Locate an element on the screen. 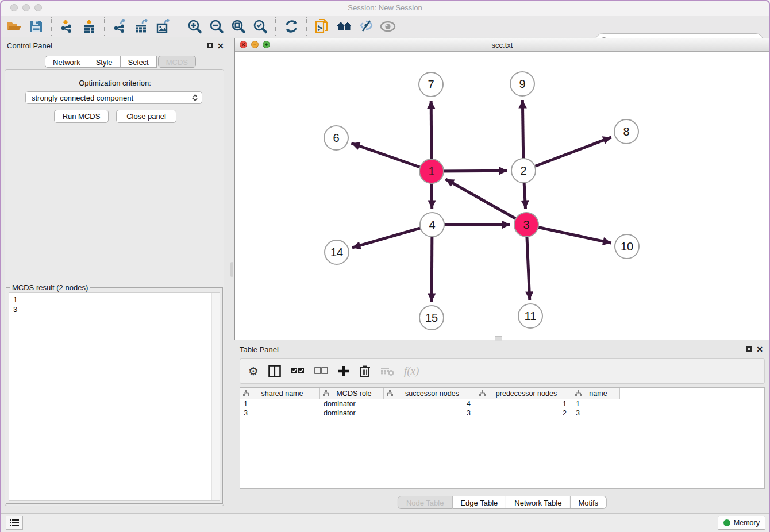  criterion-value: strongly connected component is located at coordinates (83, 98).